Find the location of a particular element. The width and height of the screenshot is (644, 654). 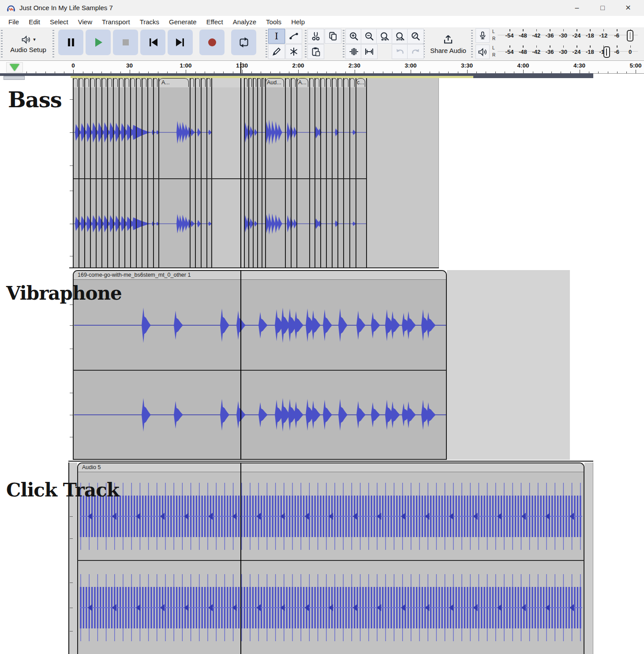

menu-item-file: File is located at coordinates (14, 22).